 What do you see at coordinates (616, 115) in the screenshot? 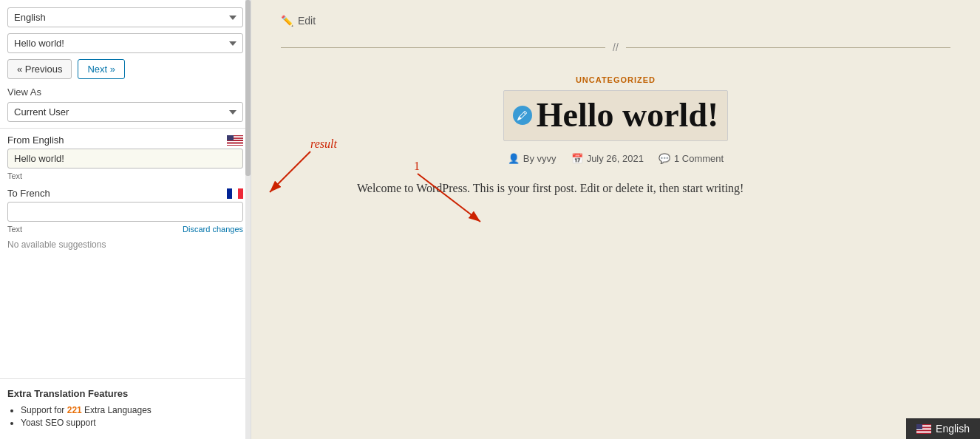
I see `post-title-wrap: Hello world!` at bounding box center [616, 115].